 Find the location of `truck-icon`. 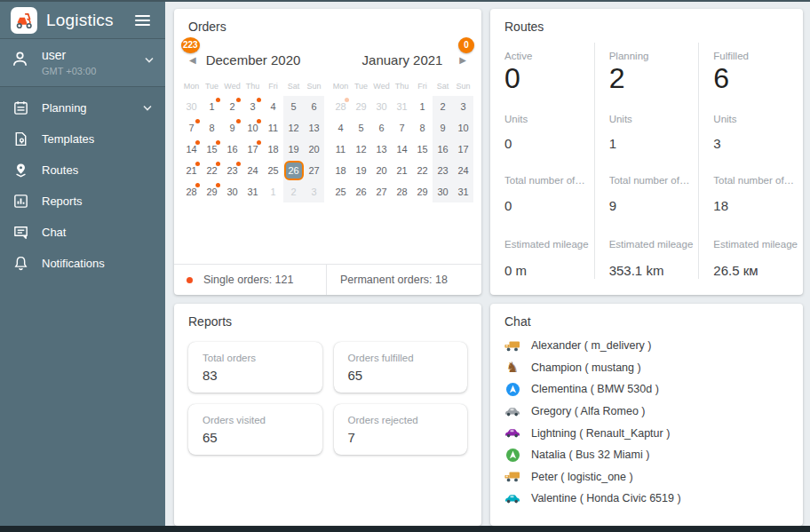

truck-icon is located at coordinates (512, 346).